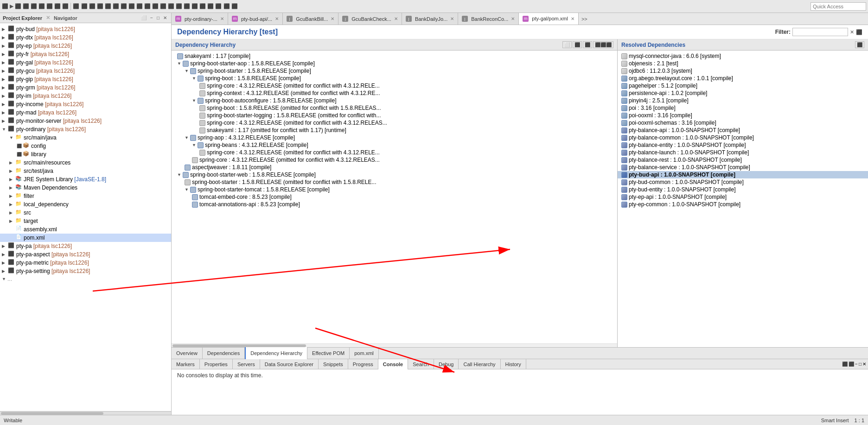  I want to click on resolved-item-pty-balance-entity: pty-balance-entity : 1.0.0-SNAPSHOT [com…, so click(743, 145).